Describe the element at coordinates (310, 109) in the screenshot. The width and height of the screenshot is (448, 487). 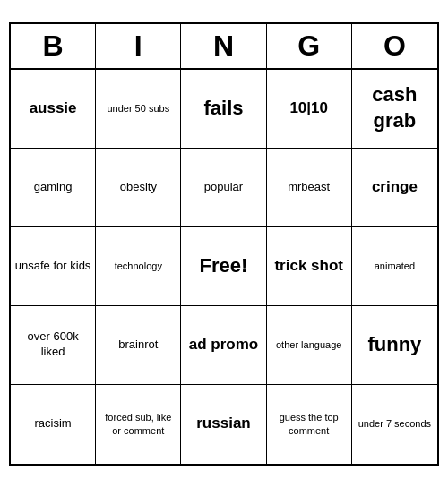
I see `bingo-cell: 10|10` at that location.